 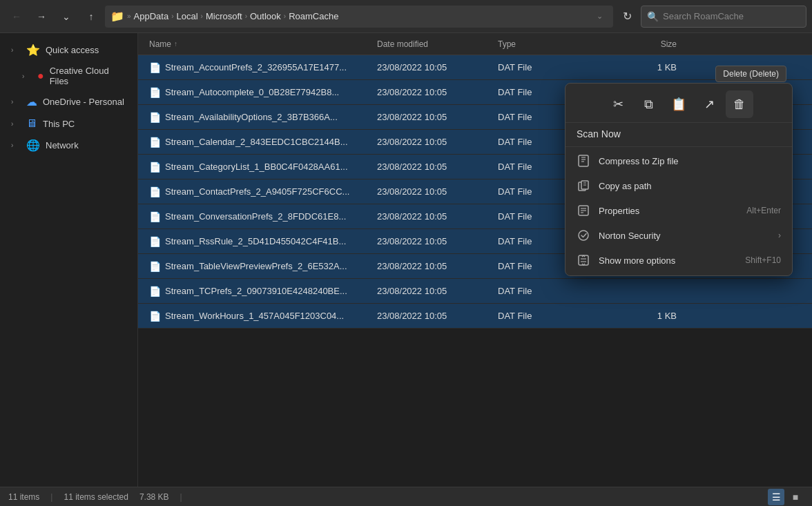 I want to click on context-scan-now: Scan Now, so click(x=679, y=134).